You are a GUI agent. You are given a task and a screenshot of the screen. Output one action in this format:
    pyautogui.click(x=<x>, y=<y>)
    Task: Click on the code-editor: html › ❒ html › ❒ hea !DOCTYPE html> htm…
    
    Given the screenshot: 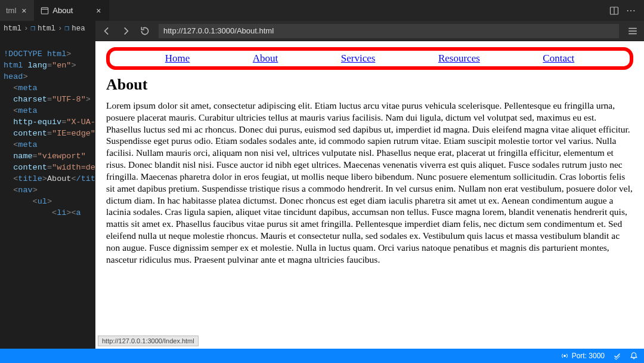 What is the action you would take?
    pyautogui.click(x=48, y=185)
    